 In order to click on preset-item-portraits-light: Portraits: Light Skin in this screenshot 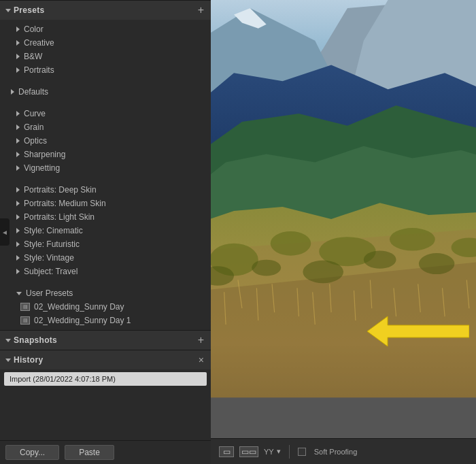, I will do `click(105, 217)`.